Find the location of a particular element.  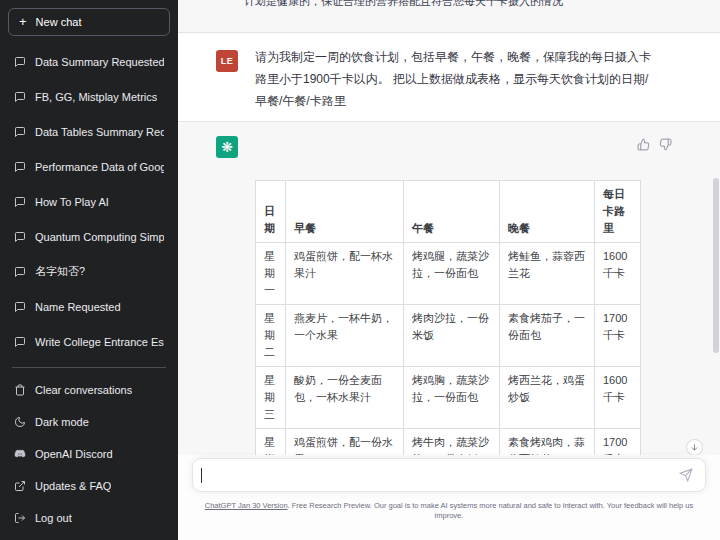

sidebar-chat-item: How To Play AI is located at coordinates (89, 202).